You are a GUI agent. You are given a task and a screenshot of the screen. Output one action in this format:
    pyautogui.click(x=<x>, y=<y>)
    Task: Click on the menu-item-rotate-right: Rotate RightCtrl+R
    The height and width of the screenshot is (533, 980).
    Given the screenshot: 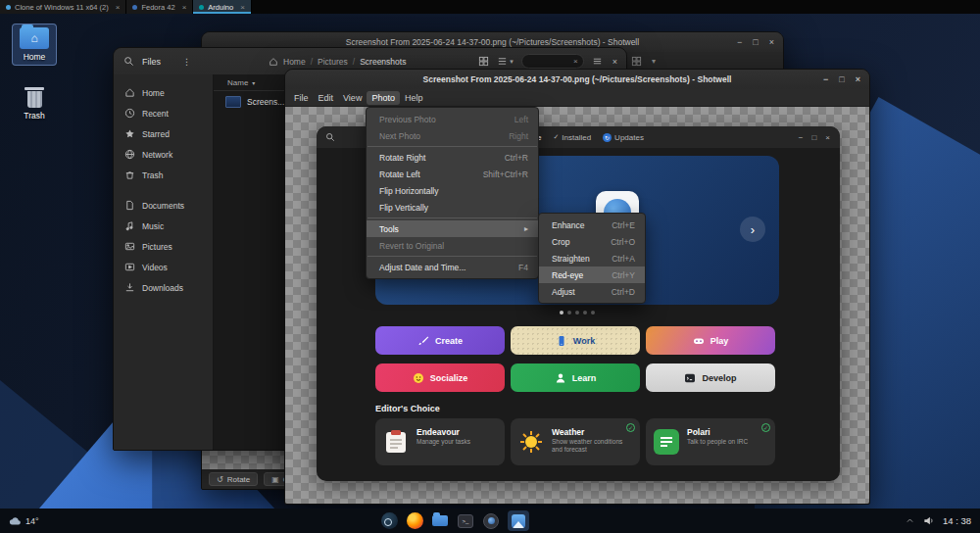 What is the action you would take?
    pyautogui.click(x=453, y=157)
    